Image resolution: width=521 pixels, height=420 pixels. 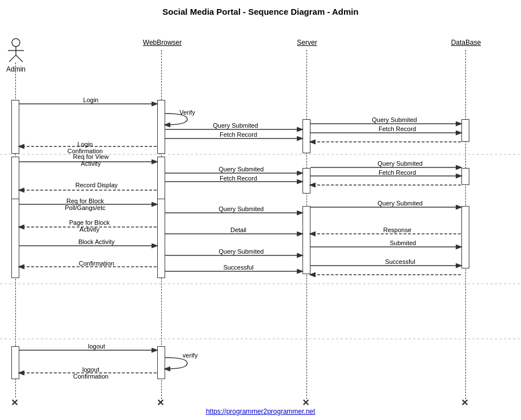 What do you see at coordinates (16, 55) in the screenshot?
I see `actor-admin: Admin` at bounding box center [16, 55].